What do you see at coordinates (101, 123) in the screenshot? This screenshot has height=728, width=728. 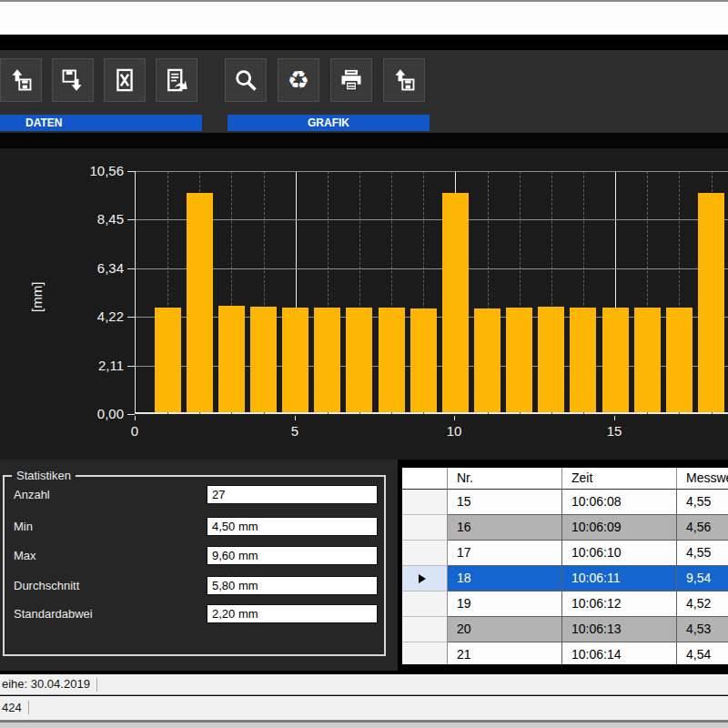 I see `toolbar-group-daten-label: DATEN` at bounding box center [101, 123].